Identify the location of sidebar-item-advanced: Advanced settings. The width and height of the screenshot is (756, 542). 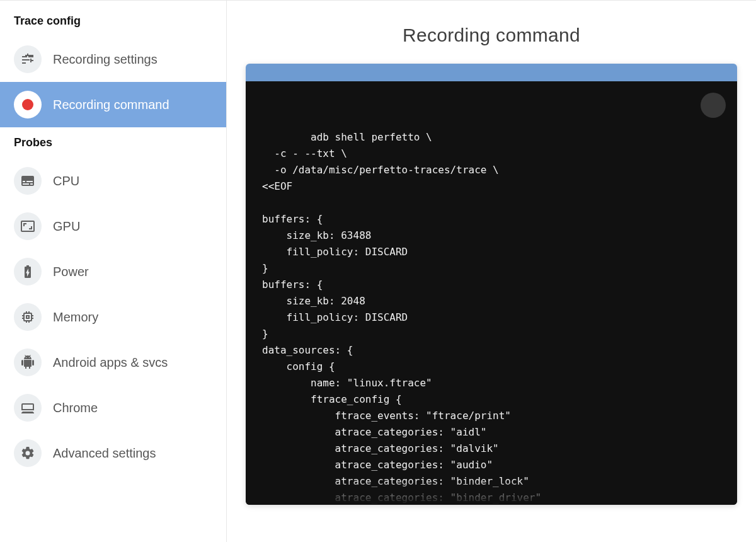
(113, 453).